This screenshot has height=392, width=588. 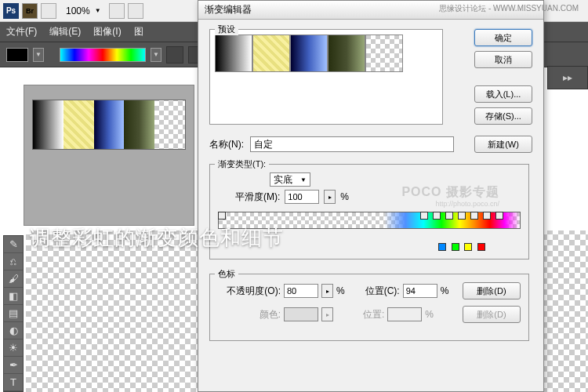 I want to click on zoom-level: 100%, so click(x=78, y=11).